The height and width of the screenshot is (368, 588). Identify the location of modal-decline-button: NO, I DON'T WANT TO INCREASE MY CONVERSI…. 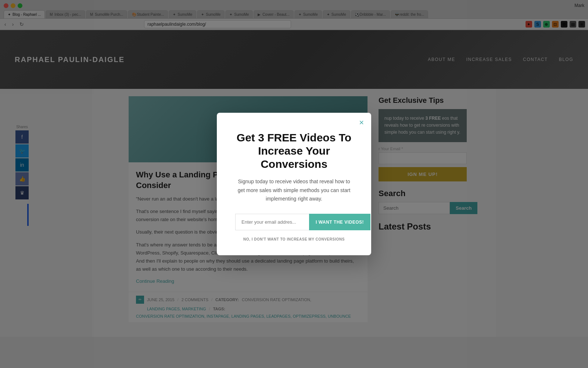
(294, 239).